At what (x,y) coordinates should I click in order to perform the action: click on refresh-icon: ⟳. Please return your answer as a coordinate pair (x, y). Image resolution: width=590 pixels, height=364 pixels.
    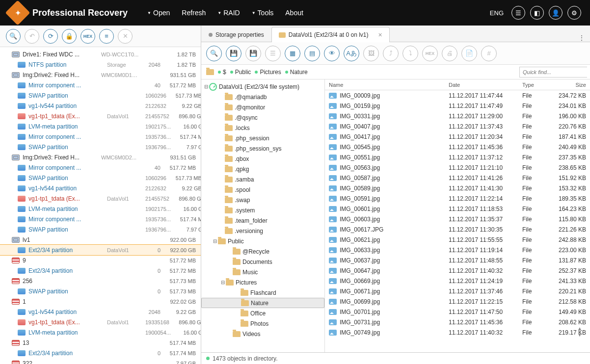
    Looking at the image, I should click on (51, 36).